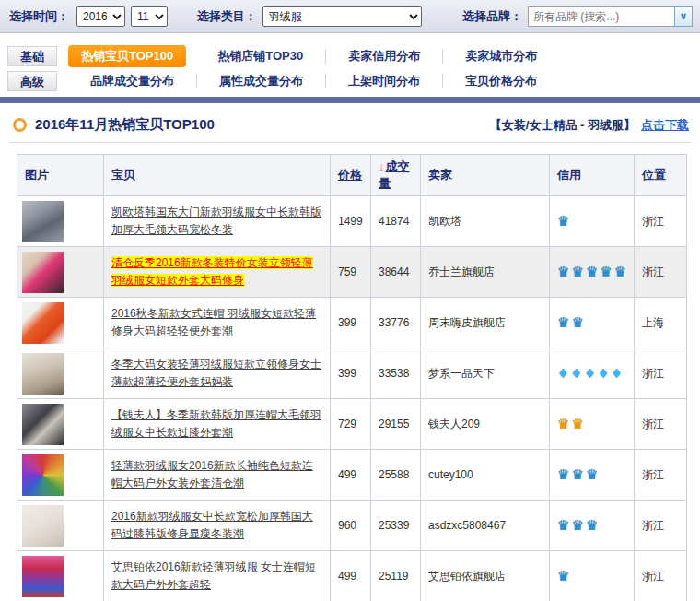 The width and height of the screenshot is (700, 601). I want to click on price-cell: 960, so click(351, 525).